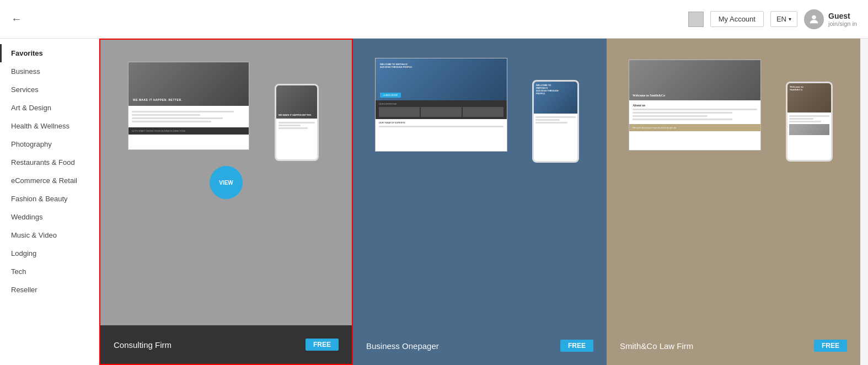  I want to click on desktop-mockup-business: WELCOME TO SMITH&COSUCCESS THROUGH PEOPL…, so click(441, 105).